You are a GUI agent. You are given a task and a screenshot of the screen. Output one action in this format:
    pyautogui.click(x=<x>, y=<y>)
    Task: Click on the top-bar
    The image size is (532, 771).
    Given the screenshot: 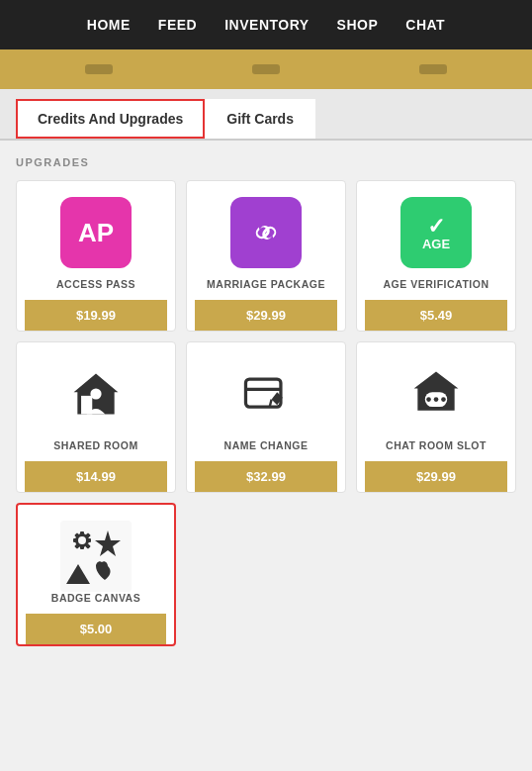 What is the action you would take?
    pyautogui.click(x=266, y=69)
    